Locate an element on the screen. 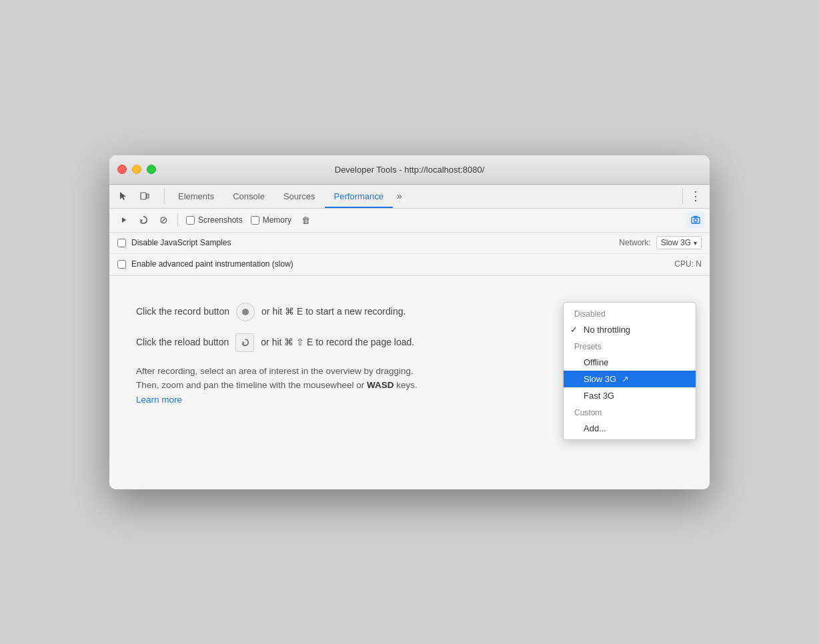  advanced-paint-checkbox is located at coordinates (121, 264).